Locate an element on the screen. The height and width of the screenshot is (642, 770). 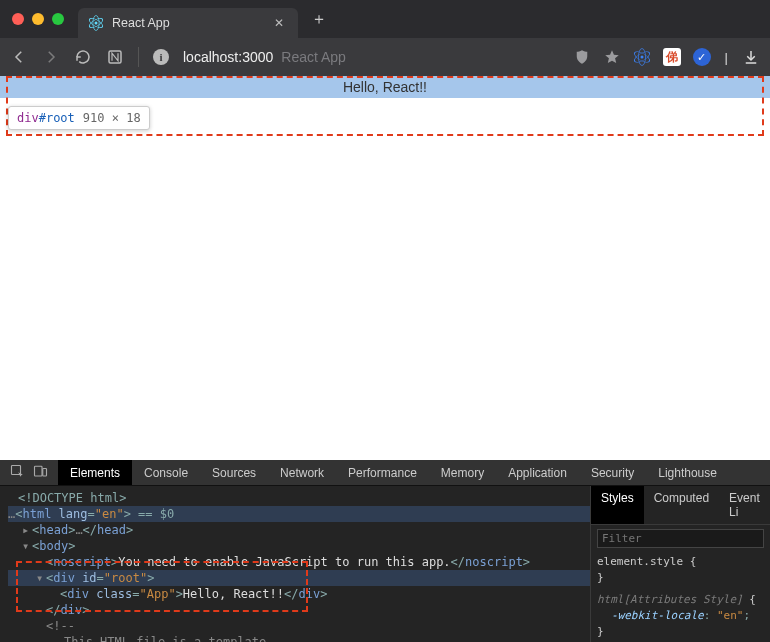
styles-rules: element.style { } html[Attributes Style]… is located at coordinates (680, 597).